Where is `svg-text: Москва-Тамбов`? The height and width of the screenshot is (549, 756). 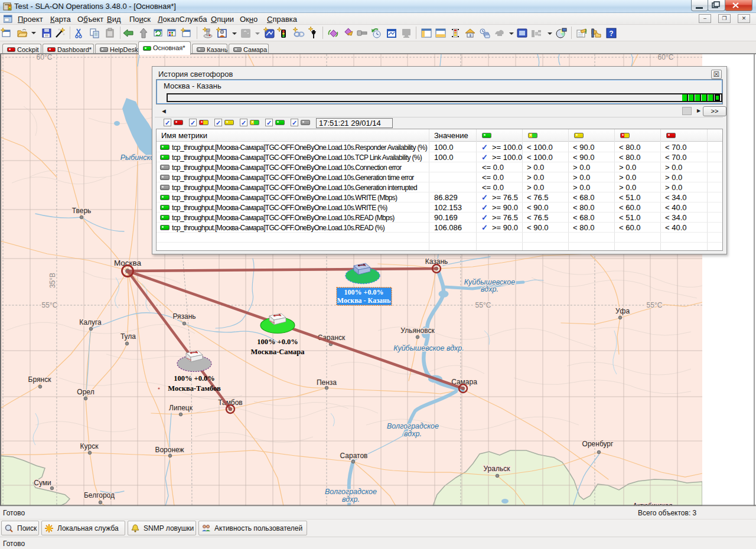
svg-text: Москва-Тамбов is located at coordinates (194, 388).